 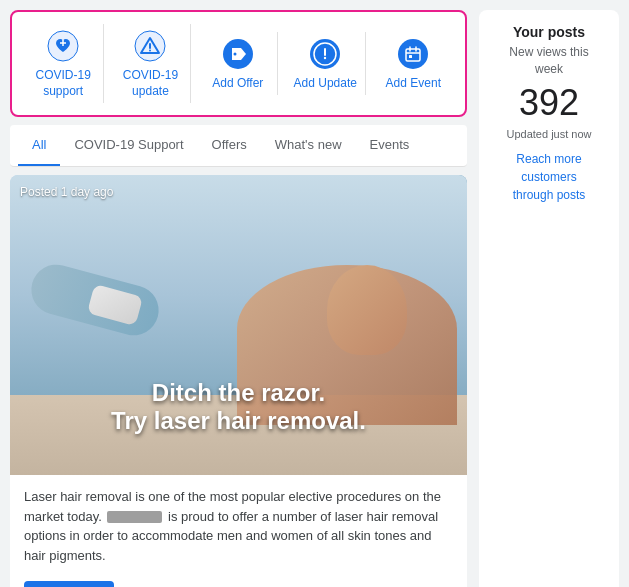 I want to click on updated-label: Updated just now, so click(x=550, y=134).